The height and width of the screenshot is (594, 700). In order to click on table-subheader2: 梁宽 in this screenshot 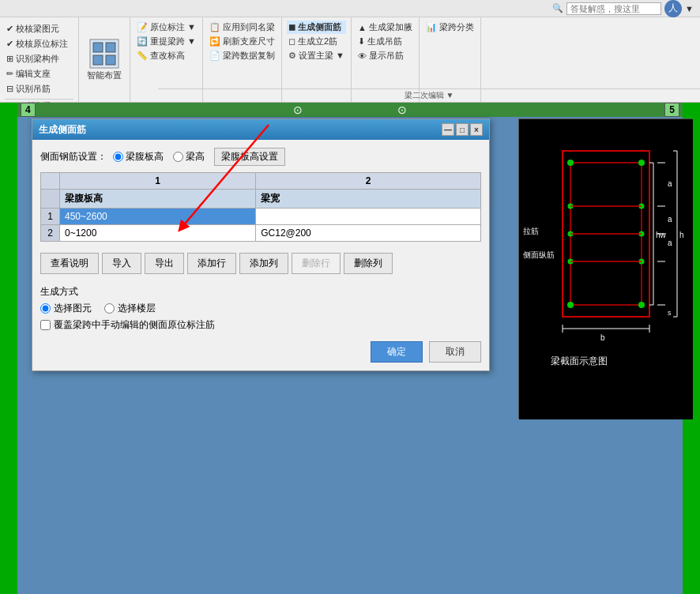, I will do `click(368, 199)`.